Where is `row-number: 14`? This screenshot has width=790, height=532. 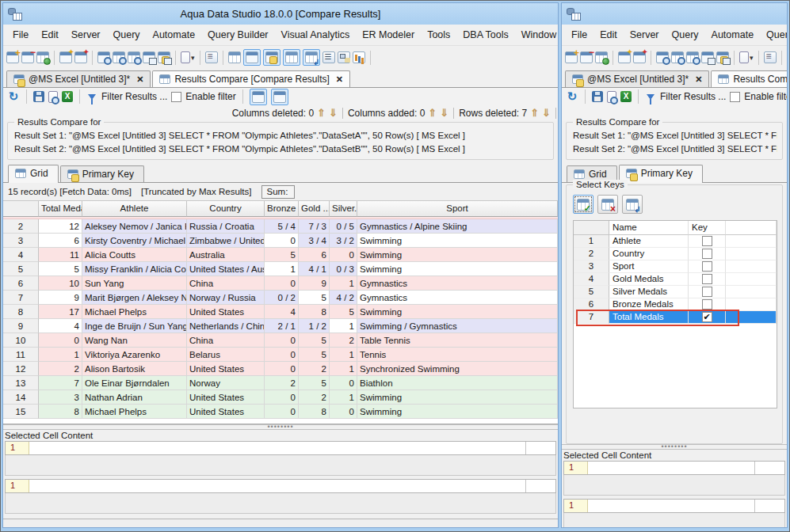 row-number: 14 is located at coordinates (21, 397).